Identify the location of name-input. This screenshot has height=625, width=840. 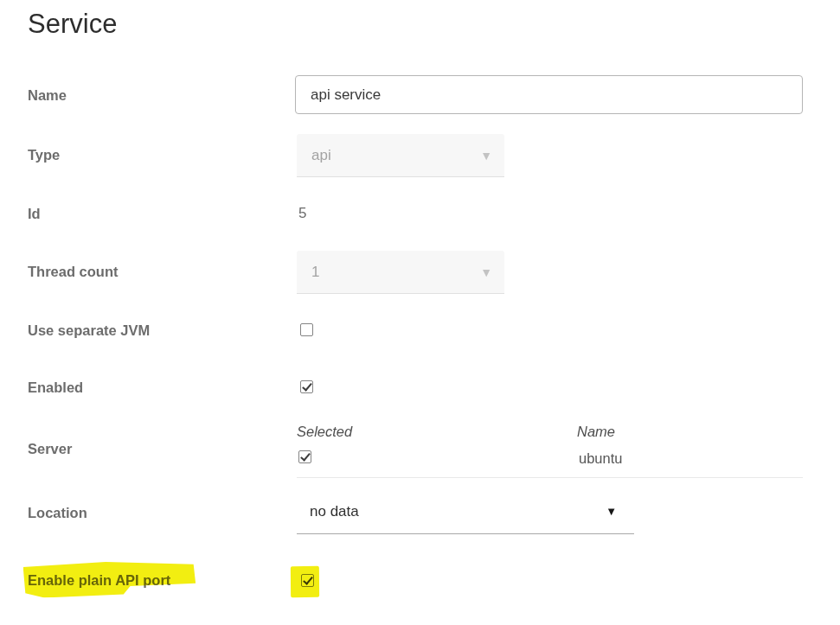
(548, 95).